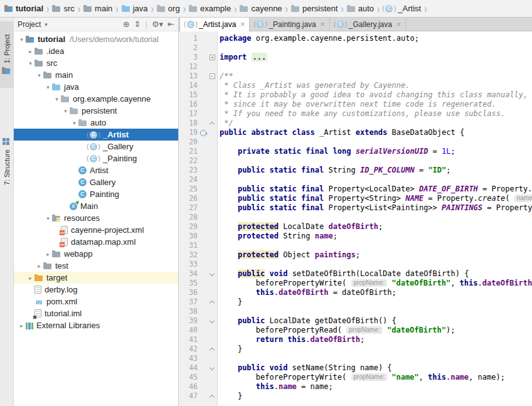  What do you see at coordinates (96, 195) in the screenshot?
I see `tree-row: CPainting` at bounding box center [96, 195].